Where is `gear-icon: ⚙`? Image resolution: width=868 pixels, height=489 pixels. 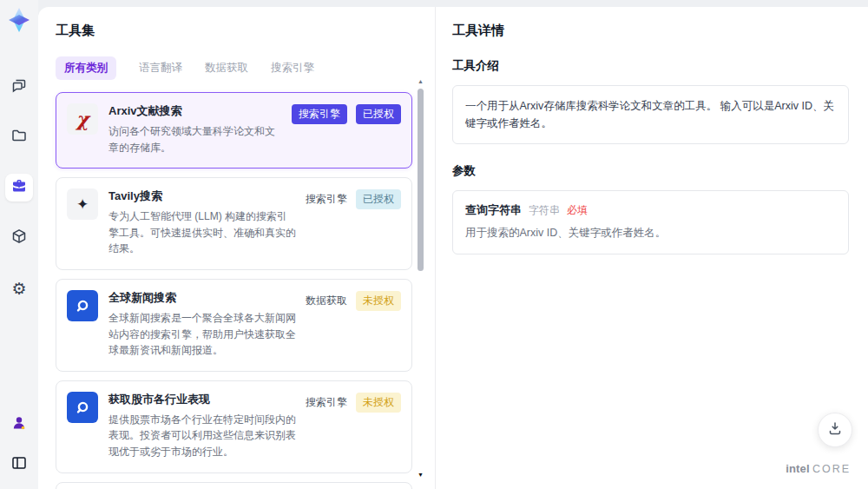 gear-icon: ⚙ is located at coordinates (19, 288).